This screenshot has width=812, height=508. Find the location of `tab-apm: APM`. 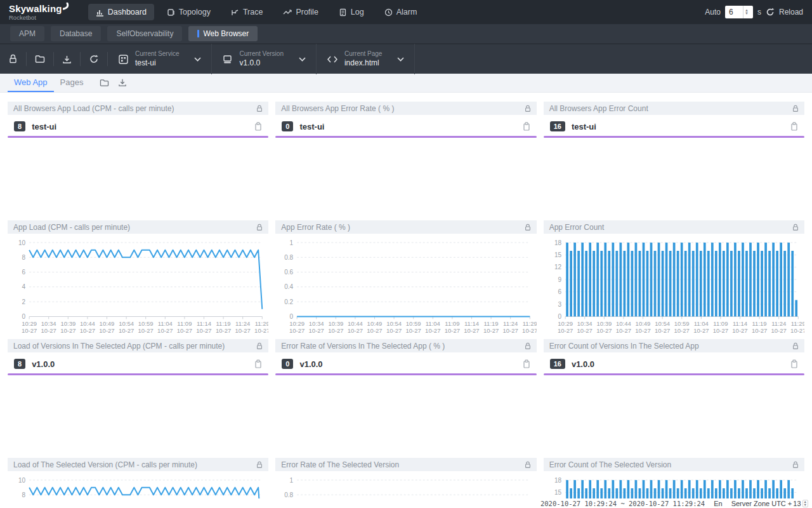

tab-apm: APM is located at coordinates (27, 34).